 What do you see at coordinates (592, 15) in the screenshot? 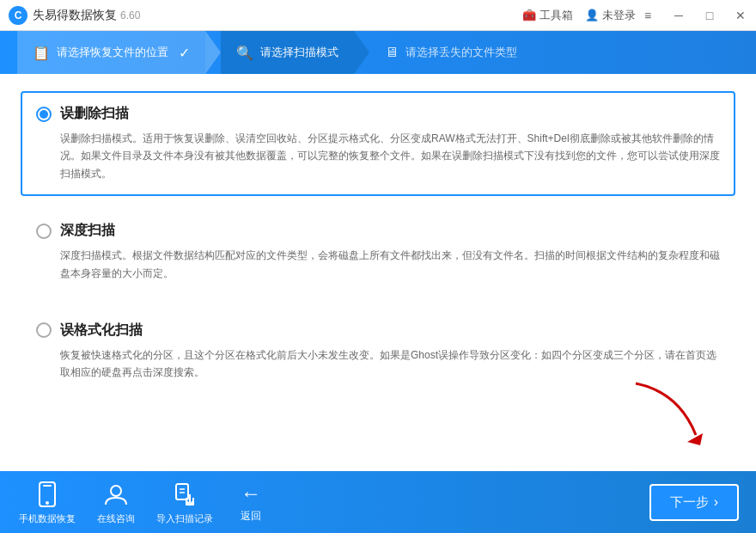
I see `user-icon: 👤` at bounding box center [592, 15].